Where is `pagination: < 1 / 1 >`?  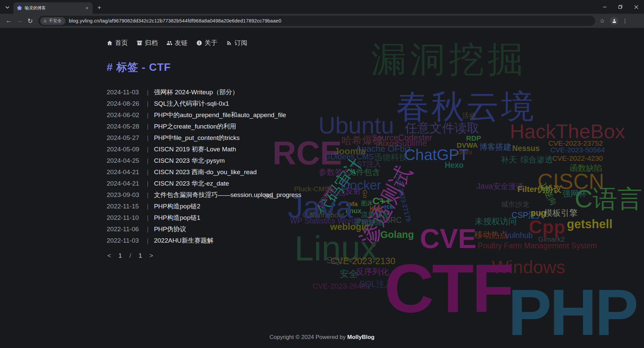
pagination: < 1 / 1 > is located at coordinates (130, 256).